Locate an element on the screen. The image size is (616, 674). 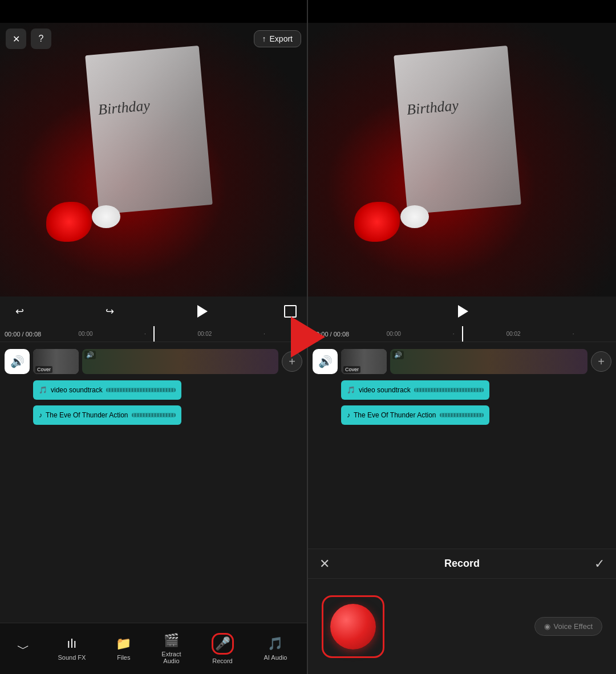
collapse-icon: ﹀ is located at coordinates (23, 649).